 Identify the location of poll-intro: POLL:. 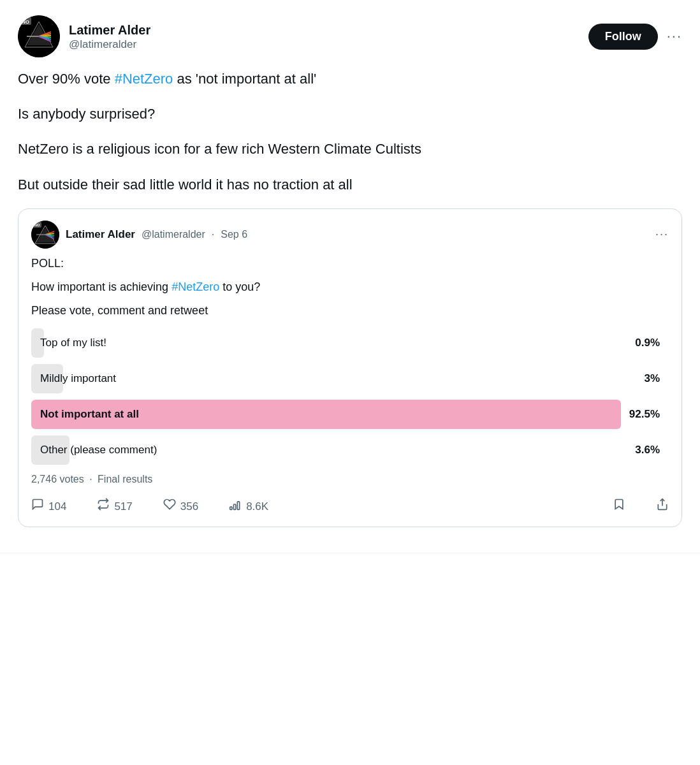
(350, 264).